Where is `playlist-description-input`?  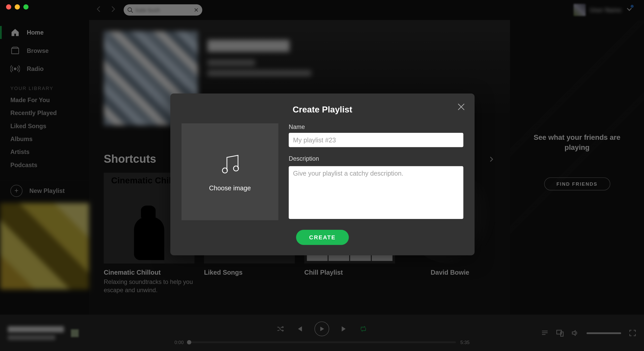 playlist-description-input is located at coordinates (376, 192).